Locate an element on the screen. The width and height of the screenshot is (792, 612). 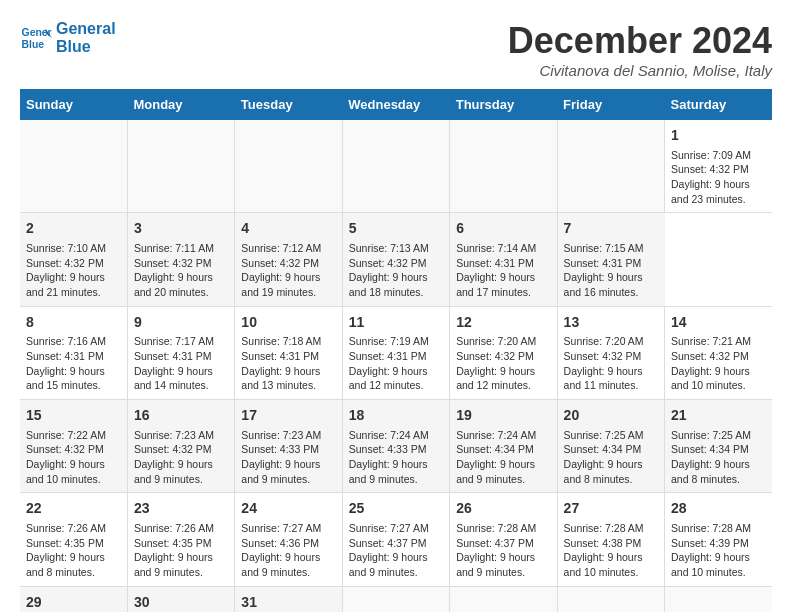
day-number: 30 is located at coordinates (181, 602).